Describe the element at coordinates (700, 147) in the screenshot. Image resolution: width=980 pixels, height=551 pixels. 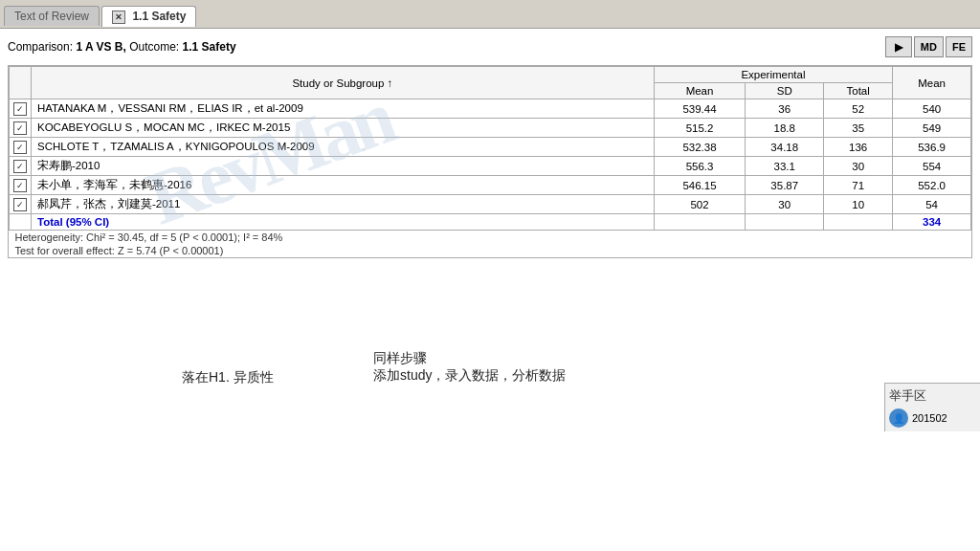
I see `row-mean-2: 532.38` at that location.